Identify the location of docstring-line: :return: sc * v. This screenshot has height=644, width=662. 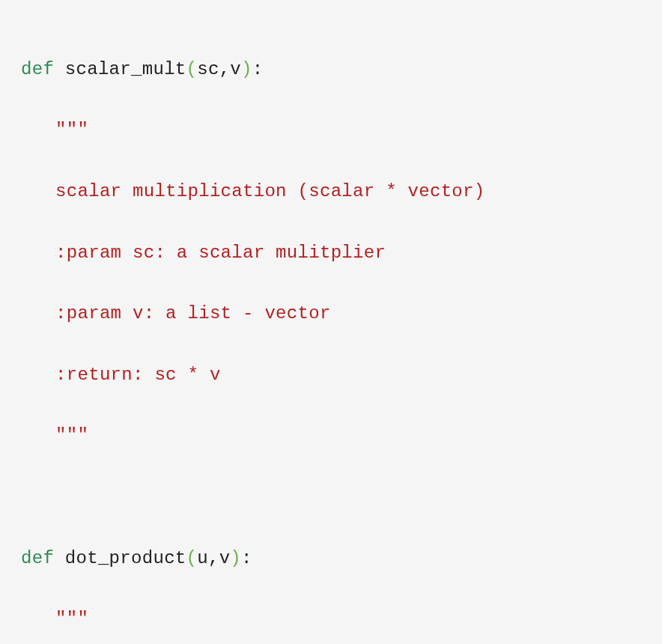
(331, 376).